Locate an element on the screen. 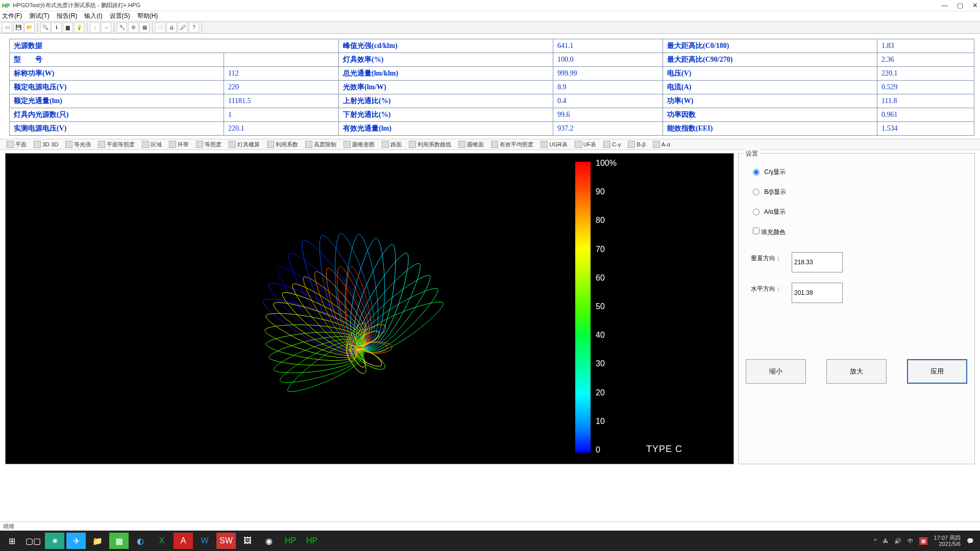 This screenshot has height=551, width=980. shrink-button: 缩小 is located at coordinates (776, 371).